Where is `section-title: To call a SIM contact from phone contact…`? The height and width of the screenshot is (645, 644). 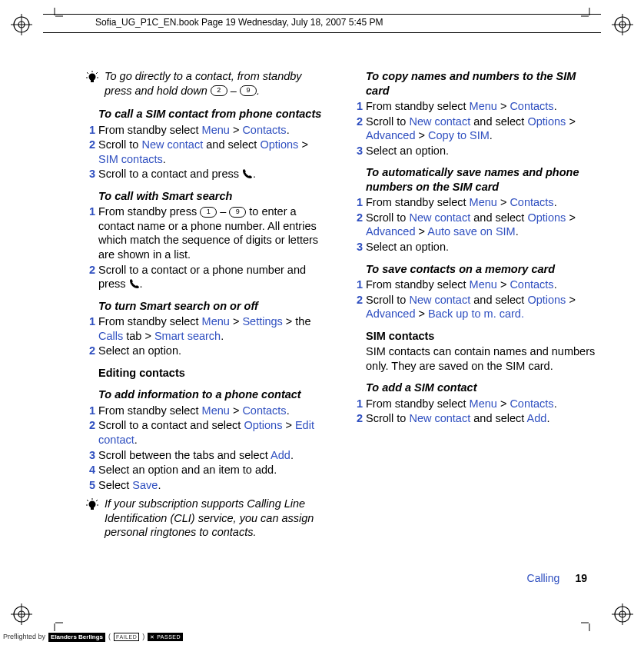 section-title: To call a SIM contact from phone contact… is located at coordinates (214, 114).